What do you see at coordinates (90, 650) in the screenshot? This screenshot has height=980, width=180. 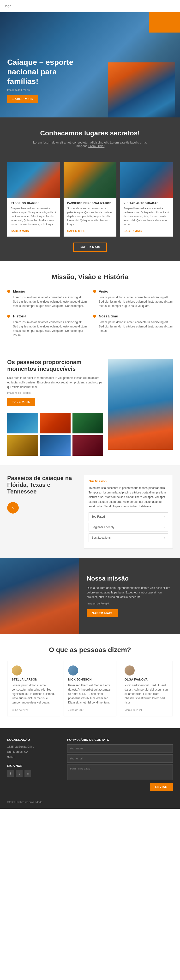 I see `testimonials-title: O que as pessoas dizem?` at bounding box center [90, 650].